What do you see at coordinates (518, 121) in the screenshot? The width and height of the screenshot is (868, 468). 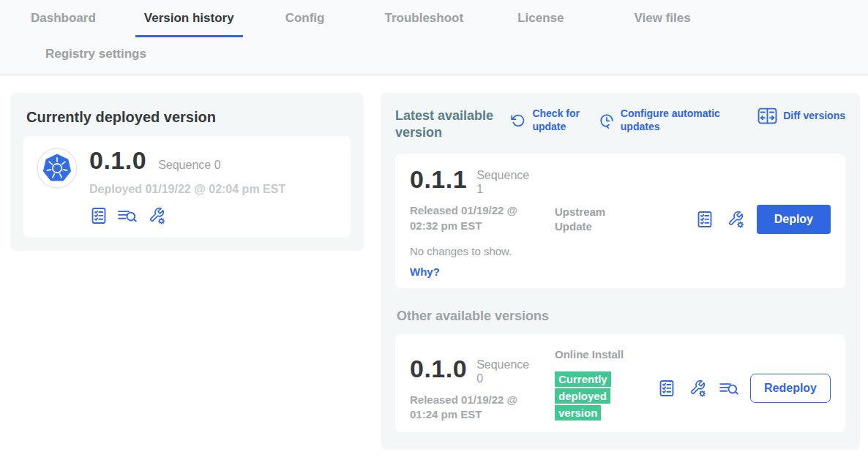 I see `refresh-icon` at bounding box center [518, 121].